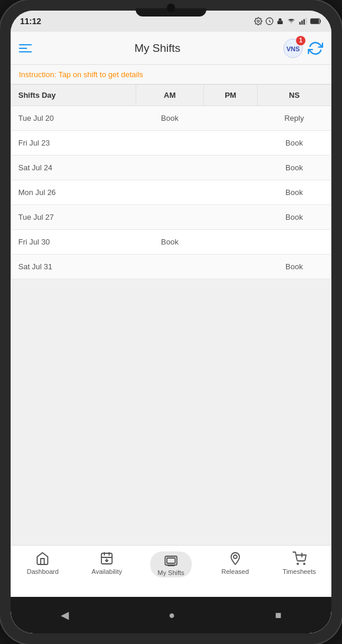  What do you see at coordinates (316, 21) in the screenshot?
I see `battery-icon` at bounding box center [316, 21].